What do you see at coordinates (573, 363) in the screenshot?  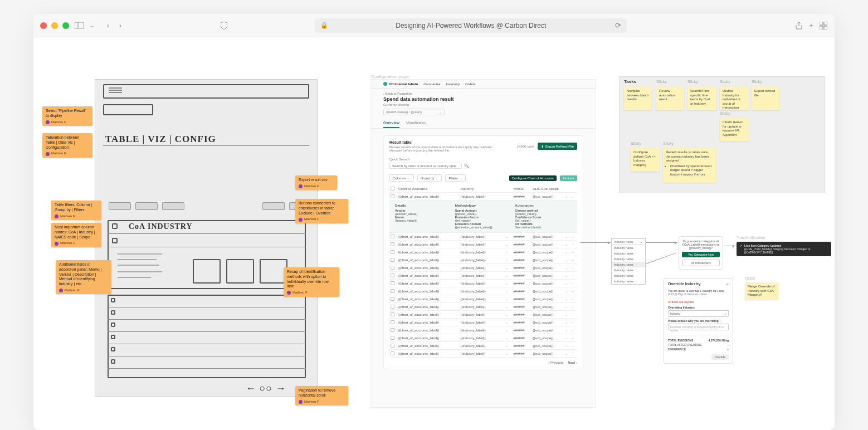 I see `next-page: Next ›` at bounding box center [573, 363].